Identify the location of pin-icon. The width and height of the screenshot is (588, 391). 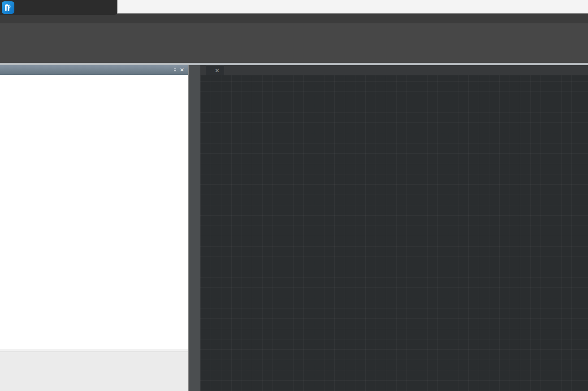
(175, 70).